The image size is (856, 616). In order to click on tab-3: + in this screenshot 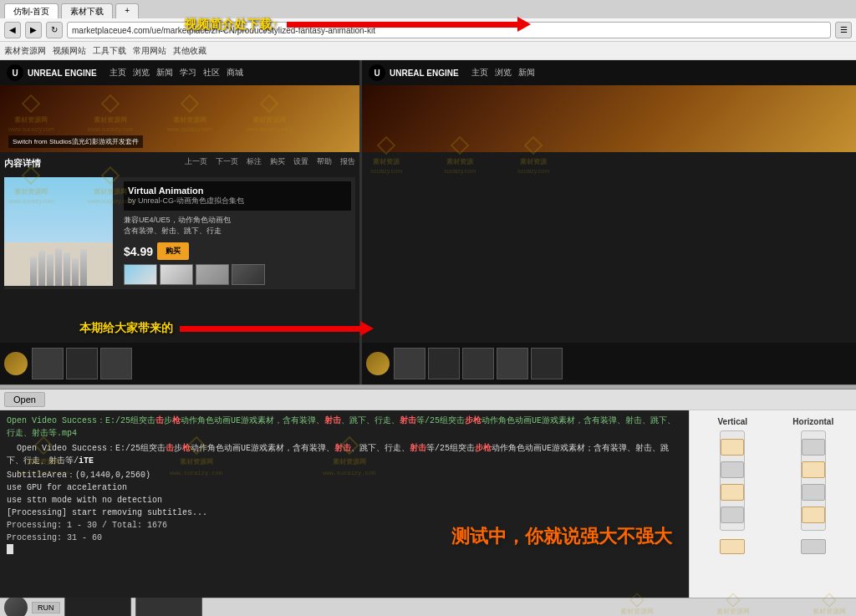, I will do `click(127, 11)`.